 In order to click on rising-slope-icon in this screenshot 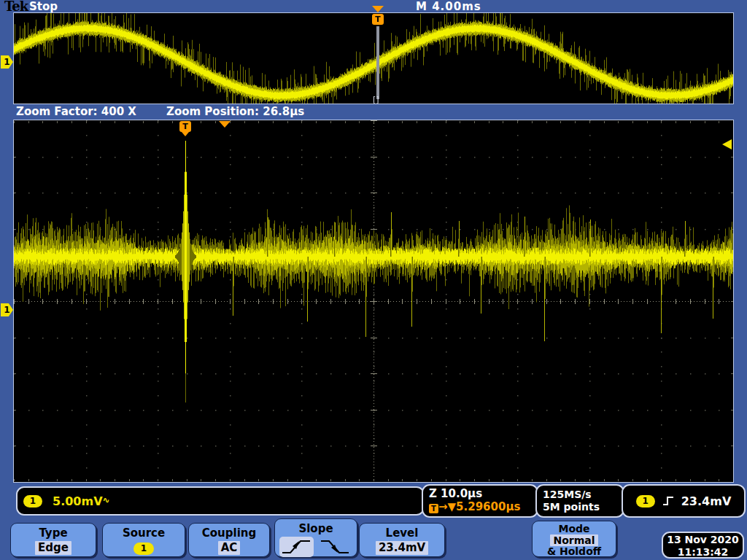, I will do `click(296, 547)`.